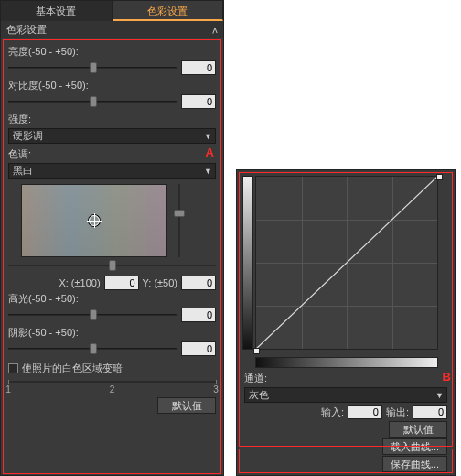 The image size is (461, 476). What do you see at coordinates (415, 447) in the screenshot?
I see `load-curve-button: 载入曲线...` at bounding box center [415, 447].